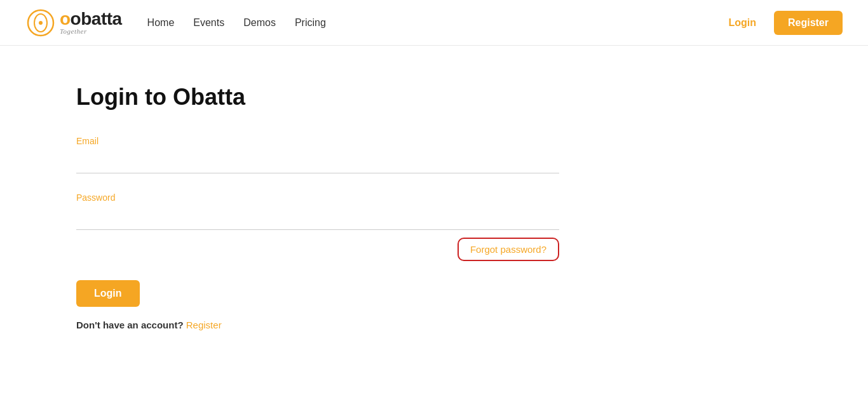  Describe the element at coordinates (318, 163) in the screenshot. I see `email-input` at that location.